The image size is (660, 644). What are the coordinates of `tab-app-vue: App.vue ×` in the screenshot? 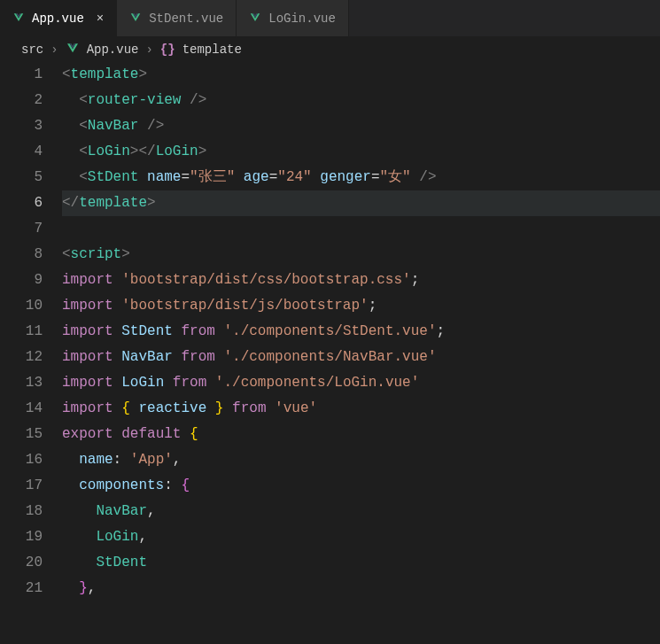 It's located at (58, 18).